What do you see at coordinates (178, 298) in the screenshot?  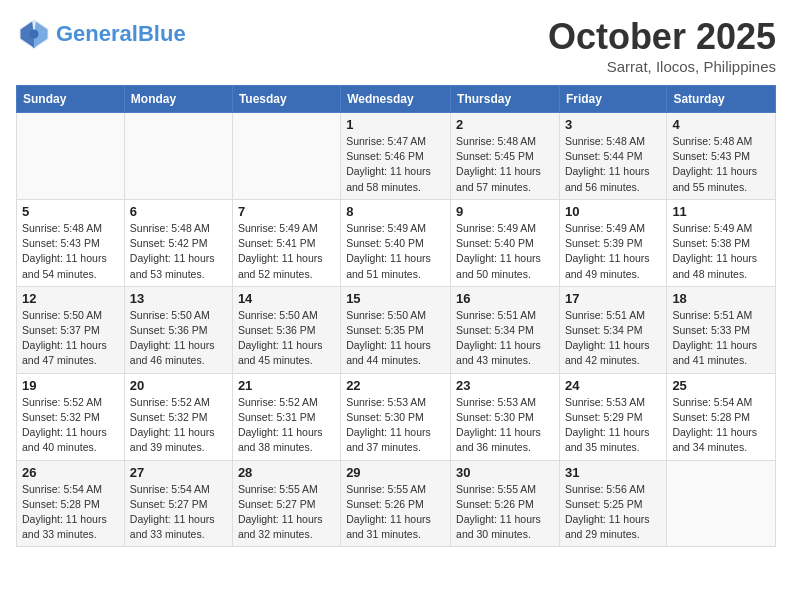 I see `day-number: 13` at bounding box center [178, 298].